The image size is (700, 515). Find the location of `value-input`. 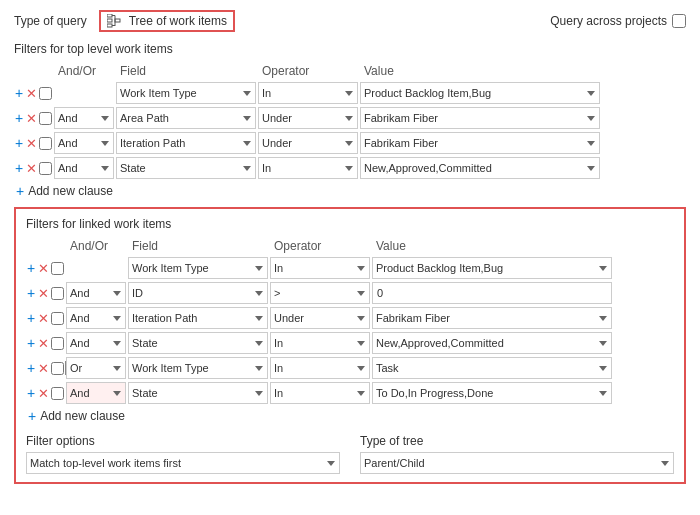

value-input is located at coordinates (492, 293).